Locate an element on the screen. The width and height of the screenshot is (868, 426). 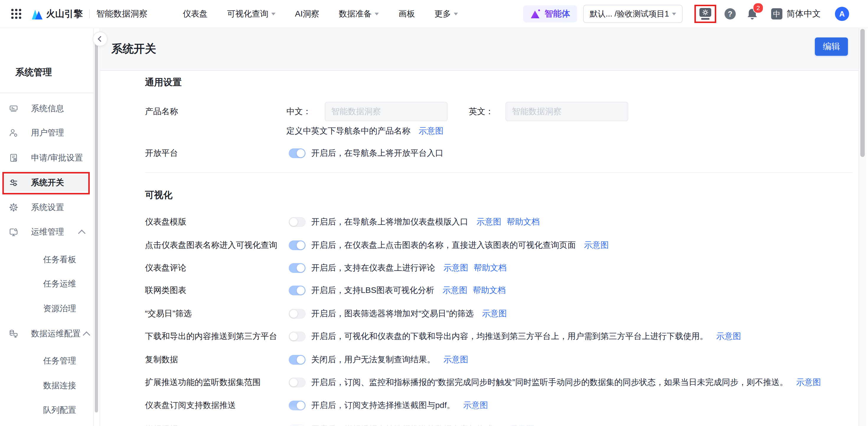
sidebar-item-queue-config: 队列配置 is located at coordinates (46, 410).